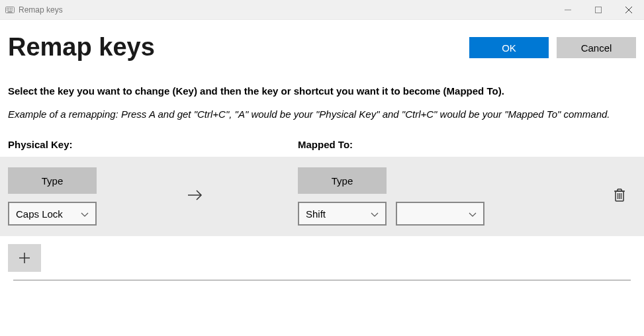  Describe the element at coordinates (342, 181) in the screenshot. I see `mapped-type-button: Type` at that location.